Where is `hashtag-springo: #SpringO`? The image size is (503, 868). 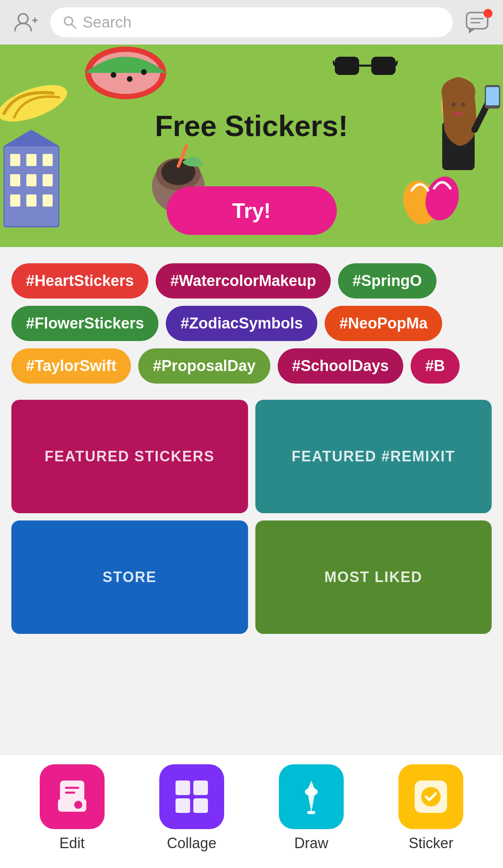 hashtag-springo: #SpringO is located at coordinates (387, 281).